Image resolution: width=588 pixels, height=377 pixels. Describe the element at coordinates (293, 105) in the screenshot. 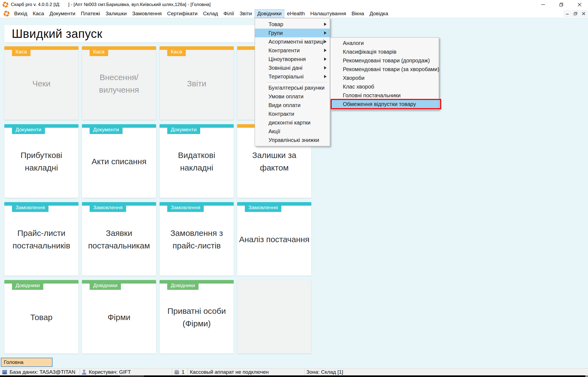

I see `dropdown-item-vydy-oplaty: Види оплати` at that location.